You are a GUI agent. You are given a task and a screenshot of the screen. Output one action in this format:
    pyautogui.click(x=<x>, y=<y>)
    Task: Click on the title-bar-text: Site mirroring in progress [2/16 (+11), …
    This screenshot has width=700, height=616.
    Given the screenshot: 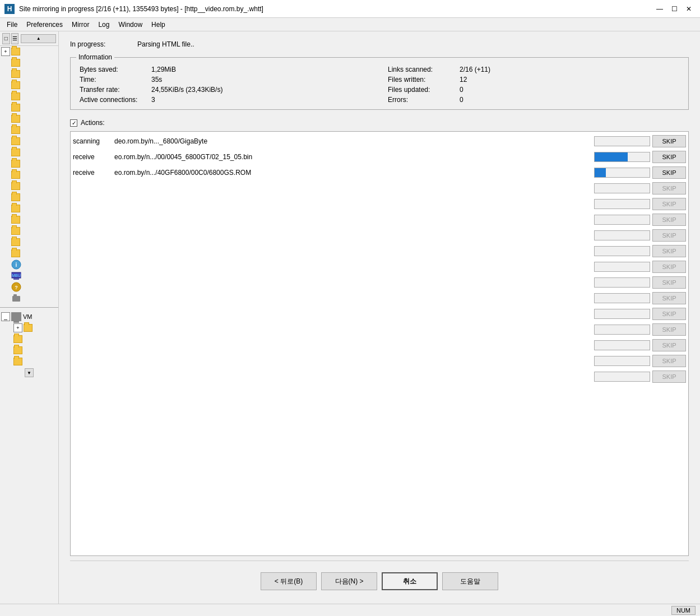 What is the action you would take?
    pyautogui.click(x=141, y=9)
    